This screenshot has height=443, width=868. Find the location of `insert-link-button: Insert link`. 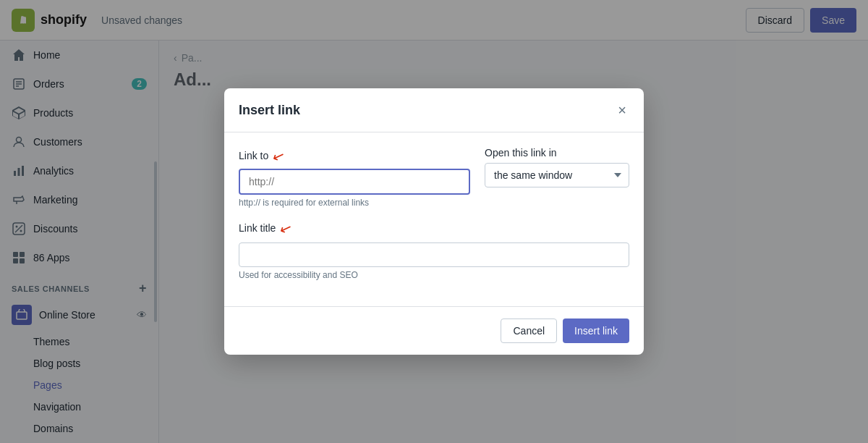

insert-link-button: Insert link is located at coordinates (596, 331).